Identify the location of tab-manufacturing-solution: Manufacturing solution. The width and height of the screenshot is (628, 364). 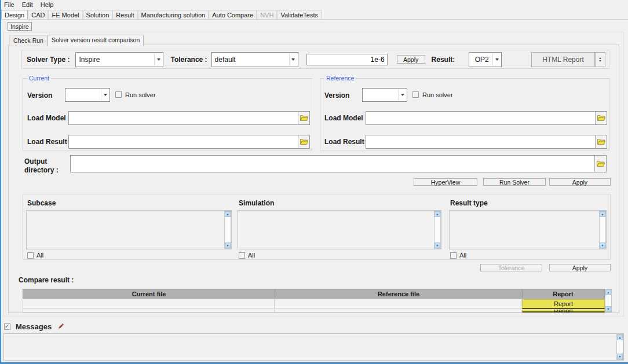
(174, 14).